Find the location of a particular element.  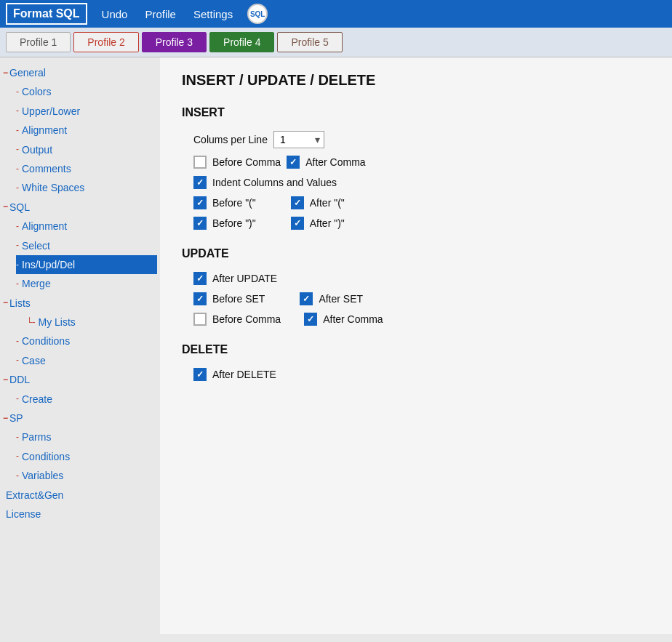

sidebar-item-my-lists: └-My Lists is located at coordinates (92, 322).